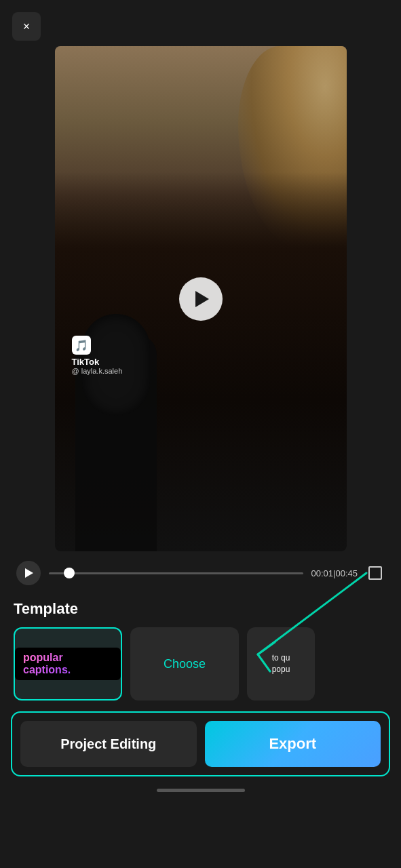 The image size is (401, 868). Describe the element at coordinates (201, 744) in the screenshot. I see `bottom-action-bar: Project Editing Export` at that location.